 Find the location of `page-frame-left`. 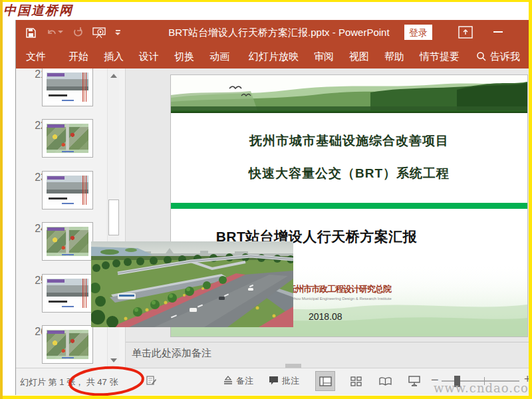

page-frame-left is located at coordinates (1, 200).